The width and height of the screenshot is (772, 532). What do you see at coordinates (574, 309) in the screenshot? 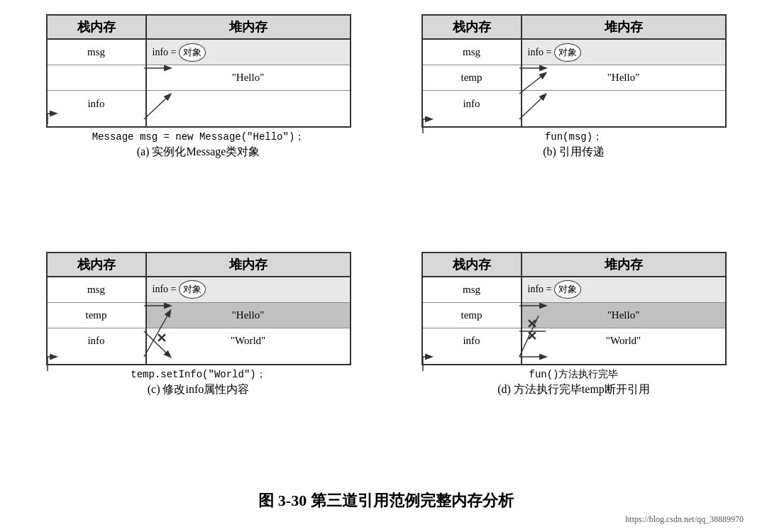
I see `diagram-d-wrapper: 栈内存 msg temp info 堆内存 info = 对象 "Hello" …` at bounding box center [574, 309].